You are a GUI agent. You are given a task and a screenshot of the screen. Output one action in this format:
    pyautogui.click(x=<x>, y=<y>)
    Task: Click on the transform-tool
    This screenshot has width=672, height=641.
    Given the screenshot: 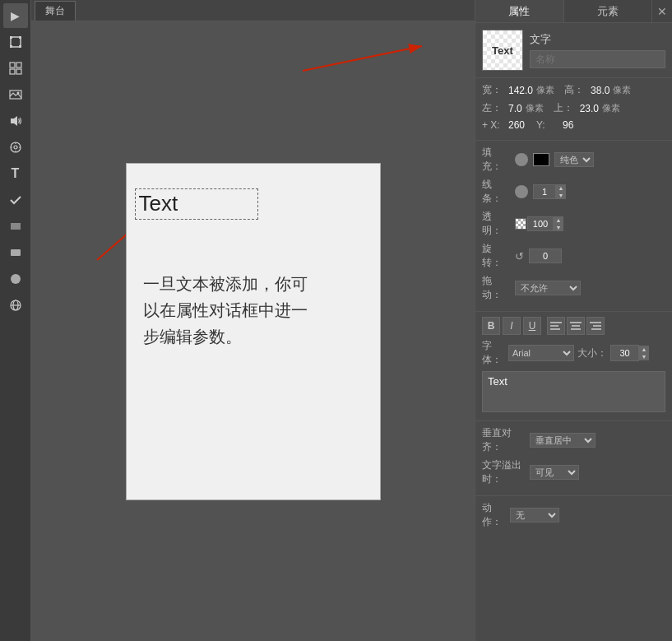 What is the action you would take?
    pyautogui.click(x=16, y=42)
    